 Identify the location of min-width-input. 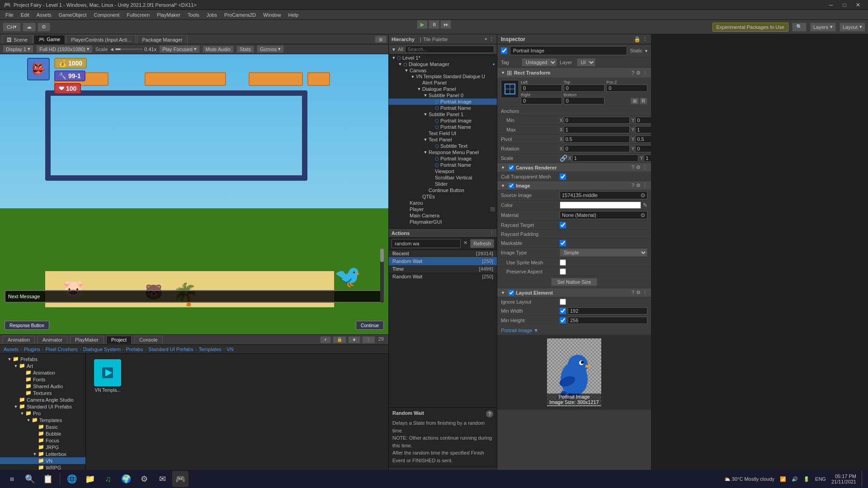
(608, 311).